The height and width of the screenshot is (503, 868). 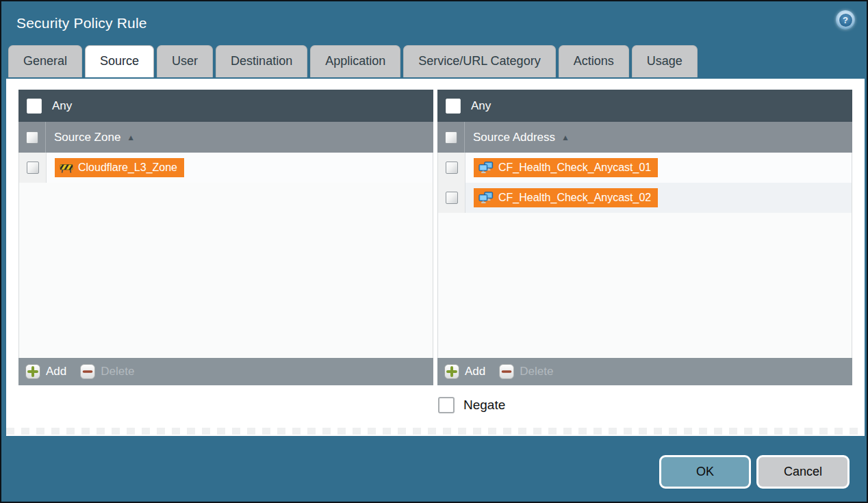 I want to click on source-address-column-label: Source Address, so click(x=514, y=138).